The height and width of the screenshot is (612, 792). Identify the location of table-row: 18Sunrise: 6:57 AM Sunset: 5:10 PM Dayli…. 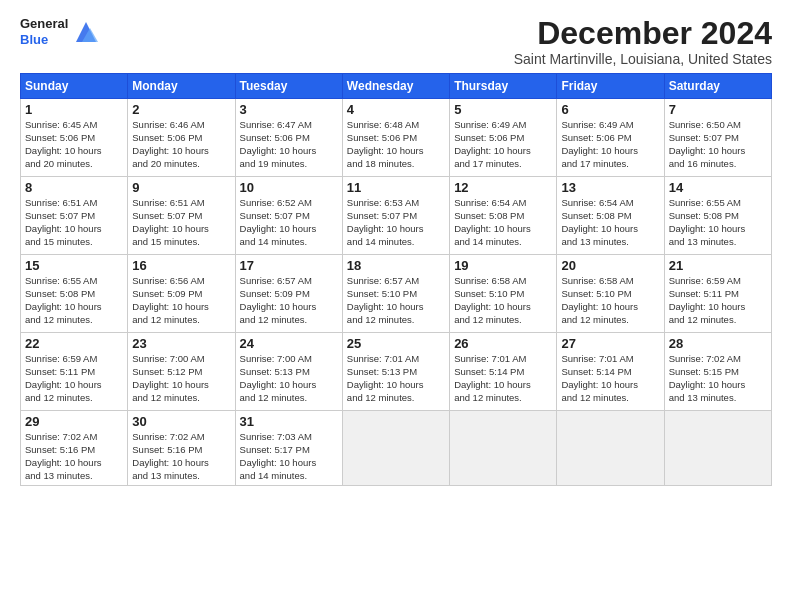
(396, 294).